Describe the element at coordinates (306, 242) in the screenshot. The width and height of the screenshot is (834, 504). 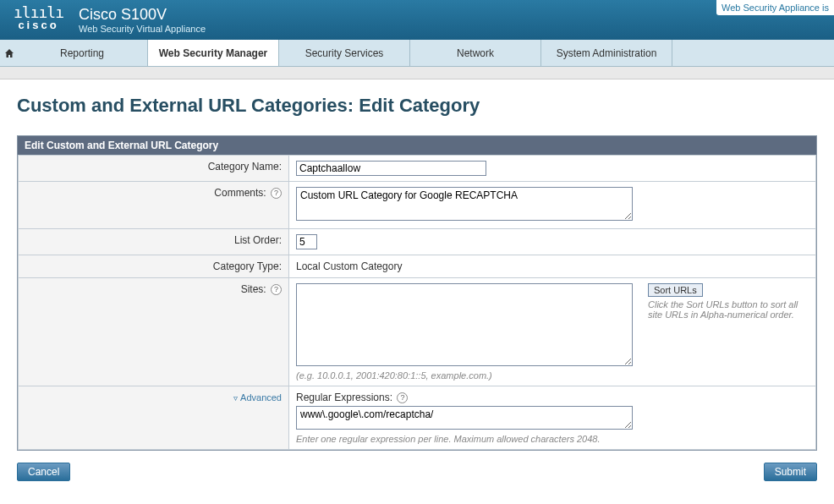
I see `list-order-input` at that location.